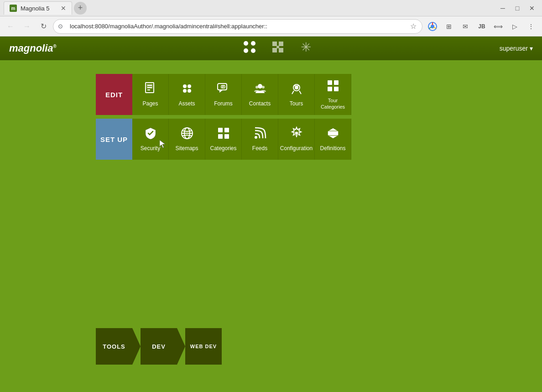  I want to click on close-button: ✕, so click(532, 8).